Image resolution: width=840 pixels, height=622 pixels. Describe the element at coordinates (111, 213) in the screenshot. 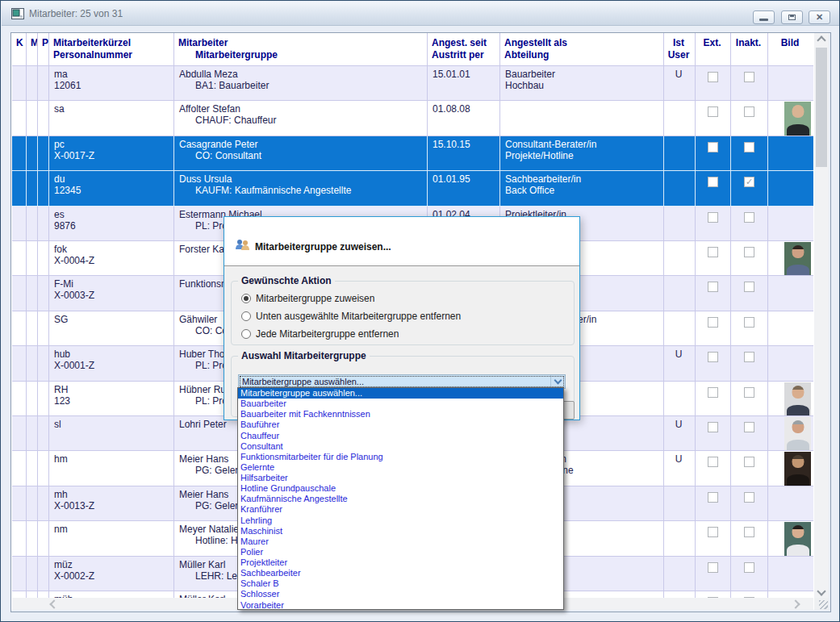

I see `kuerzel-text: es` at that location.